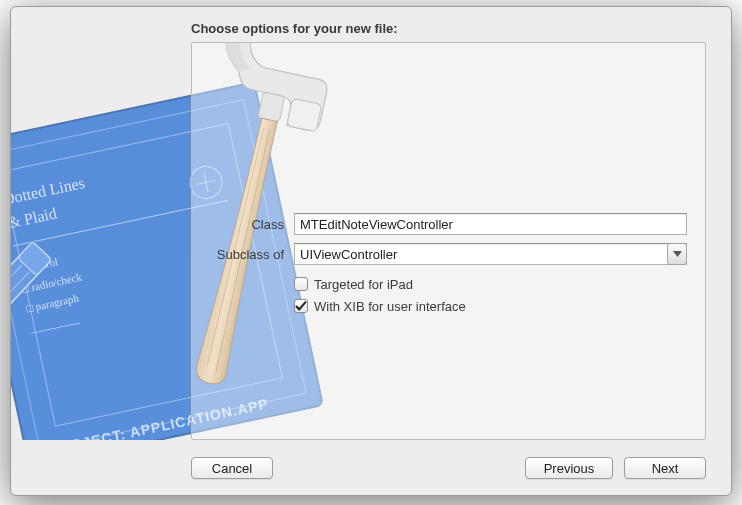  What do you see at coordinates (48, 191) in the screenshot?
I see `svg-text: Dotted Lines` at bounding box center [48, 191].